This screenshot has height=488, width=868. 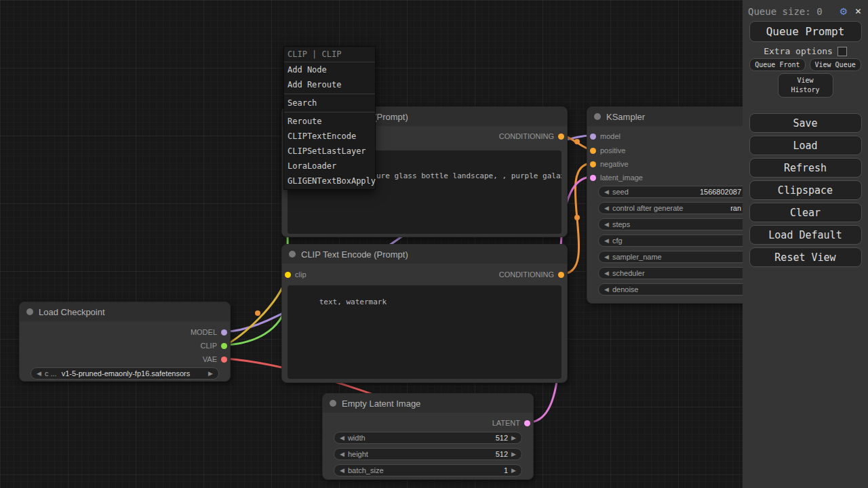 I want to click on slot-label: positive, so click(x=613, y=150).